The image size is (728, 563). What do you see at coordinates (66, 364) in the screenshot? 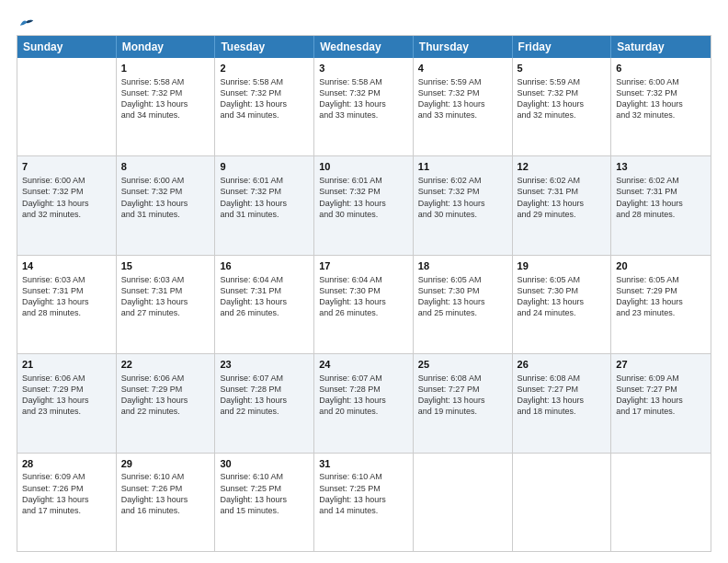
I see `day-number: 21` at bounding box center [66, 364].